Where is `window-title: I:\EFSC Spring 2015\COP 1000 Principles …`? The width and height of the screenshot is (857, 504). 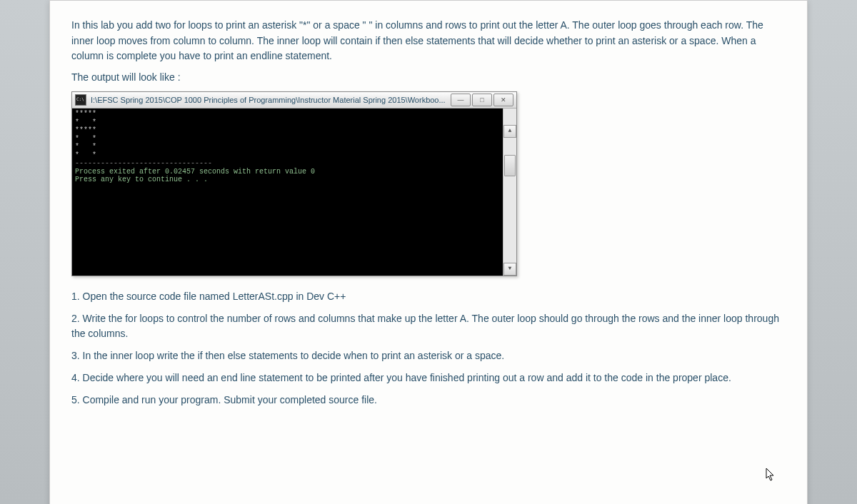 window-title: I:\EFSC Spring 2015\COP 1000 Principles … is located at coordinates (271, 100).